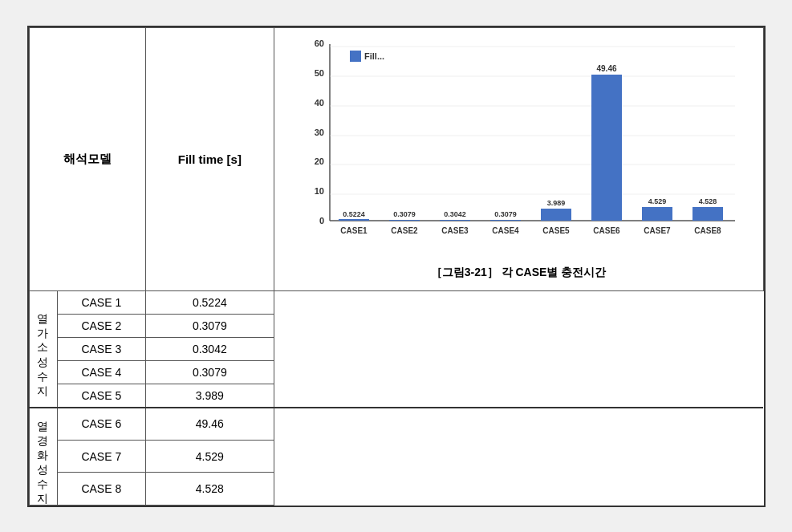 Image resolution: width=792 pixels, height=532 pixels. What do you see at coordinates (355, 56) in the screenshot?
I see `legend-icon` at bounding box center [355, 56].